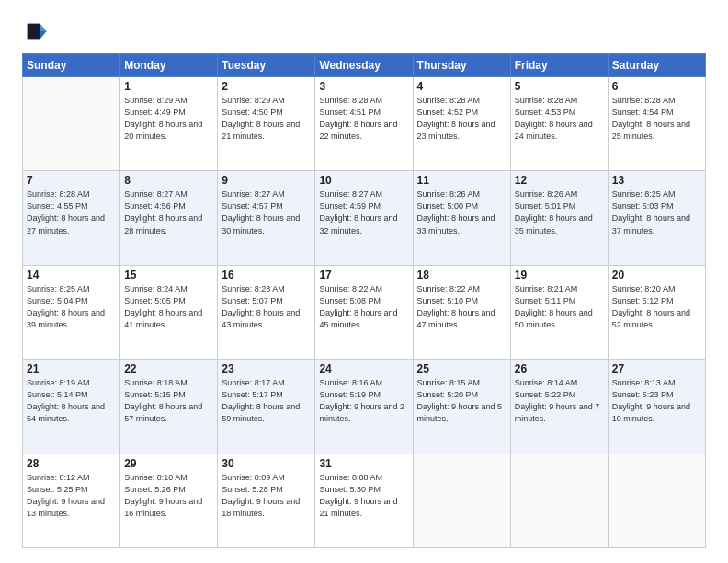  Describe the element at coordinates (267, 124) in the screenshot. I see `calendar-cell: 2Sunrise: 8:29 AMSunset: 4:50 PMDaylight…` at that location.